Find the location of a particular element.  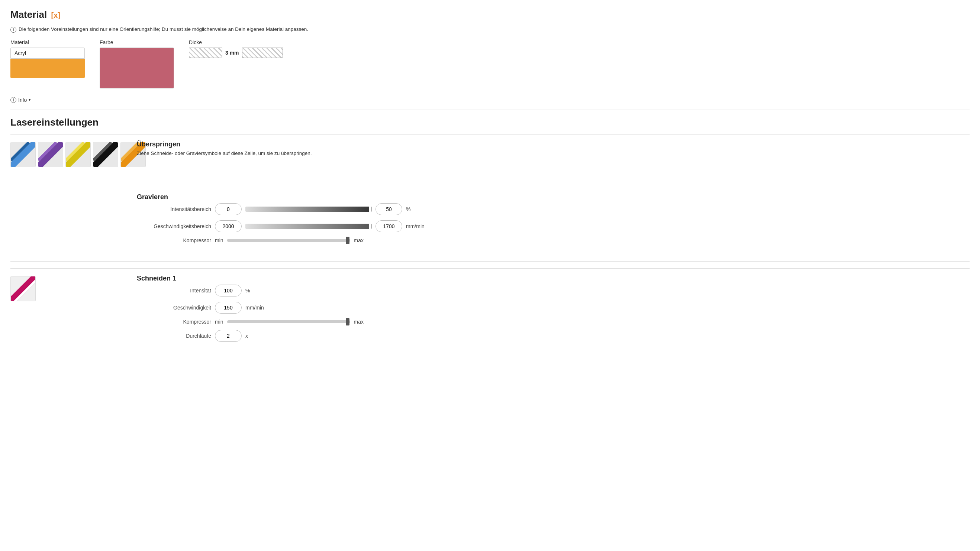

swatch-black is located at coordinates (106, 154).